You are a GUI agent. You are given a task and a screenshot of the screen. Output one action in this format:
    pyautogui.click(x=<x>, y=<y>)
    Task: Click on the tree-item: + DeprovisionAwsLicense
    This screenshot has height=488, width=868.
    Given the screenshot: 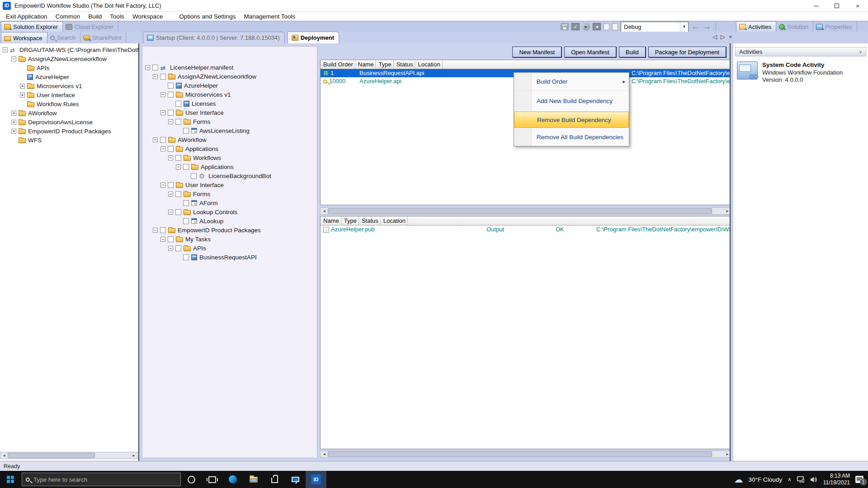 What is the action you would take?
    pyautogui.click(x=73, y=122)
    